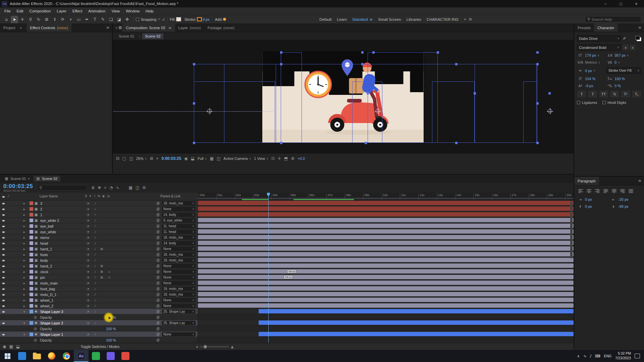  I want to click on checkbox-box, so click(579, 103).